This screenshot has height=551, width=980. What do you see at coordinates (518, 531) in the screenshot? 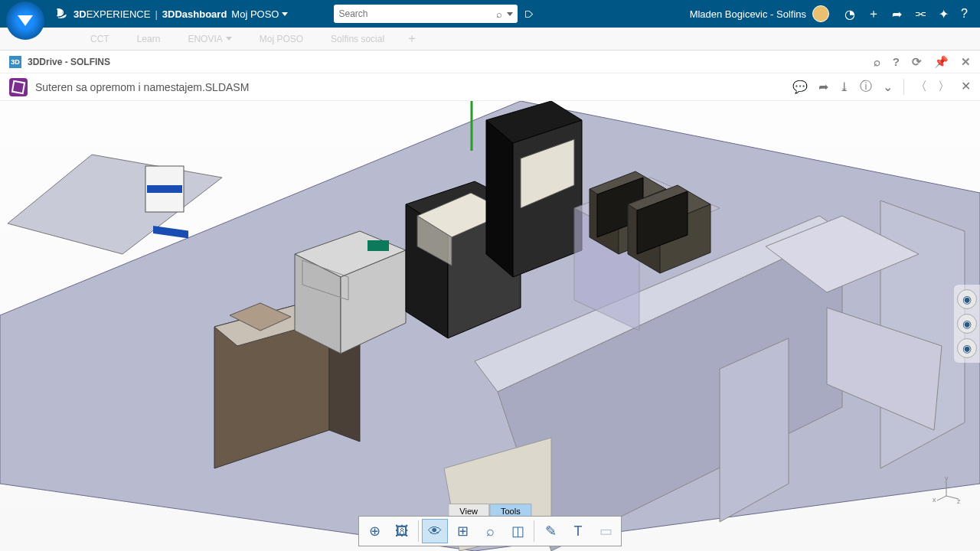
I see `section-button: ◫` at bounding box center [518, 531].